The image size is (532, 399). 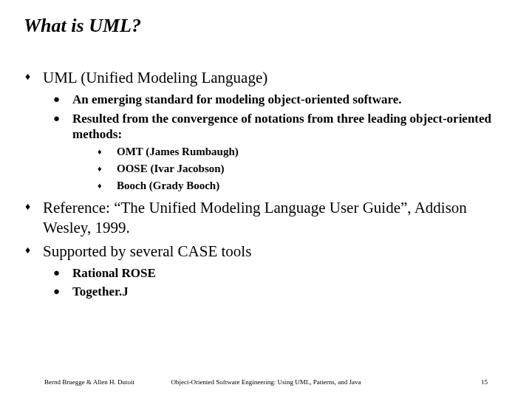 What do you see at coordinates (304, 168) in the screenshot?
I see `method-oose: ♦ OOSE (Ivar Jacobson)` at bounding box center [304, 168].